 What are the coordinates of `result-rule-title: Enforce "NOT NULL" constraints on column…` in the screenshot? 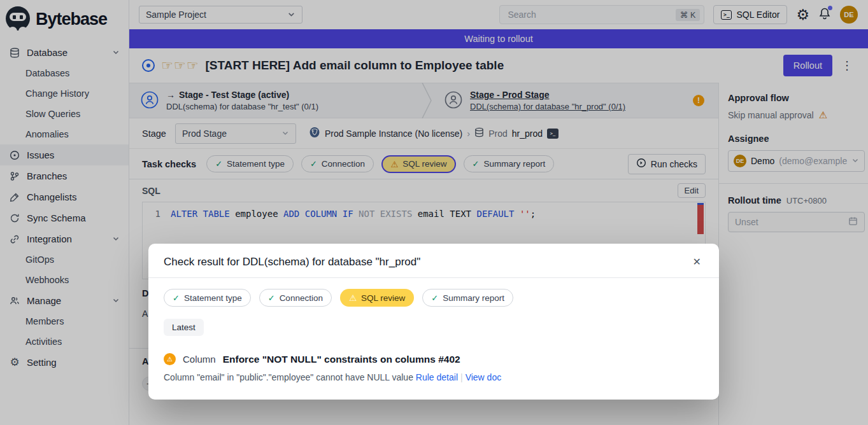 It's located at (341, 359).